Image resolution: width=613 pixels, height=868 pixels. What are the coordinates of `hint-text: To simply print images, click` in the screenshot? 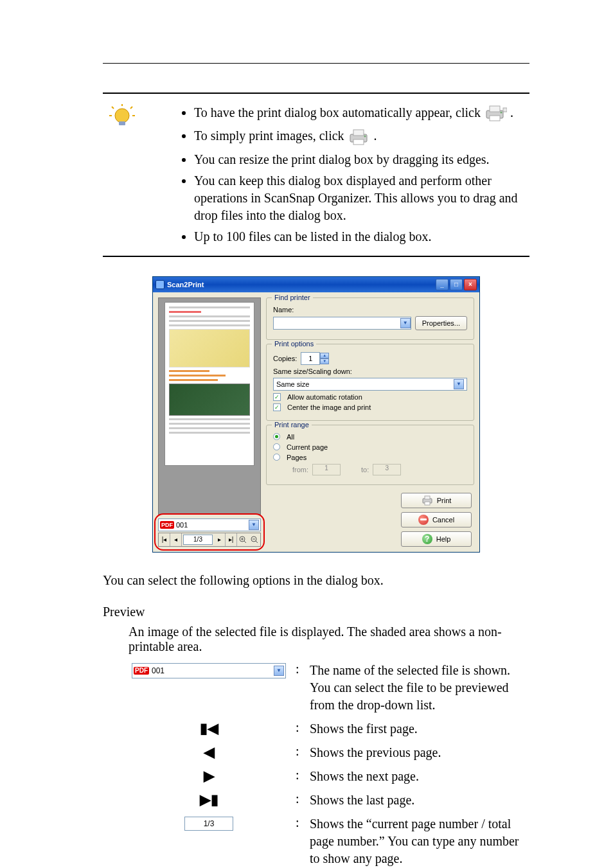 It's located at (269, 136).